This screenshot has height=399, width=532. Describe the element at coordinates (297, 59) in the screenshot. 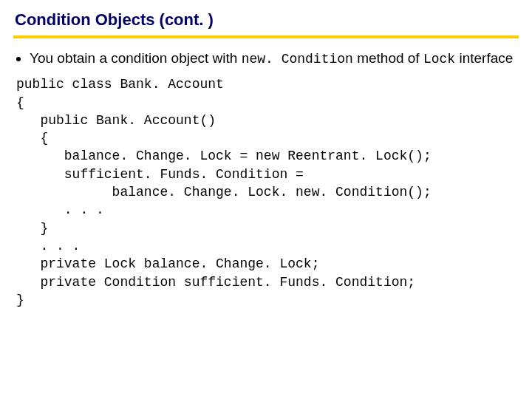

I see `inline-code-newcondition: new. Condition` at that location.